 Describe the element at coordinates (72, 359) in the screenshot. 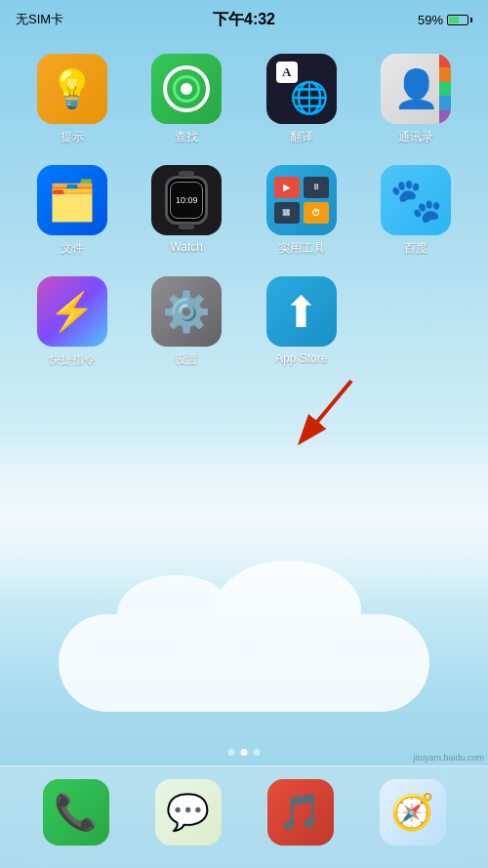

I see `app-label-shortcuts: 快捷指令` at that location.